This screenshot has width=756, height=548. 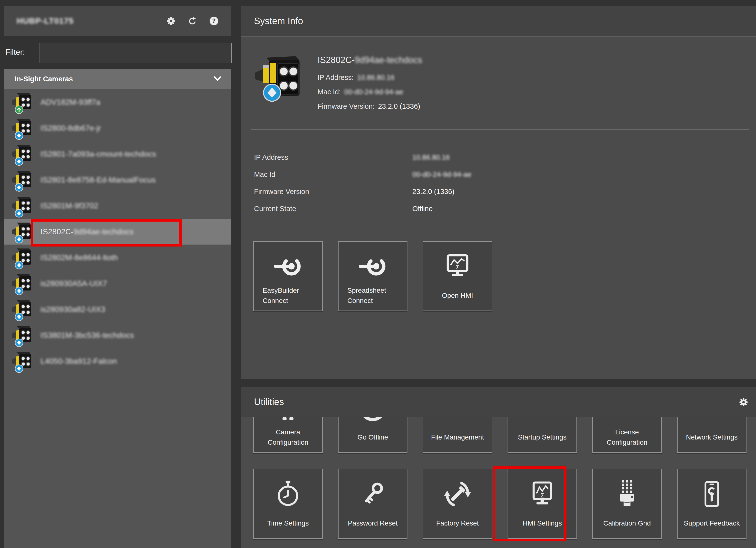 What do you see at coordinates (44, 79) in the screenshot?
I see `camera-group-title: In-Sight Cameras` at bounding box center [44, 79].